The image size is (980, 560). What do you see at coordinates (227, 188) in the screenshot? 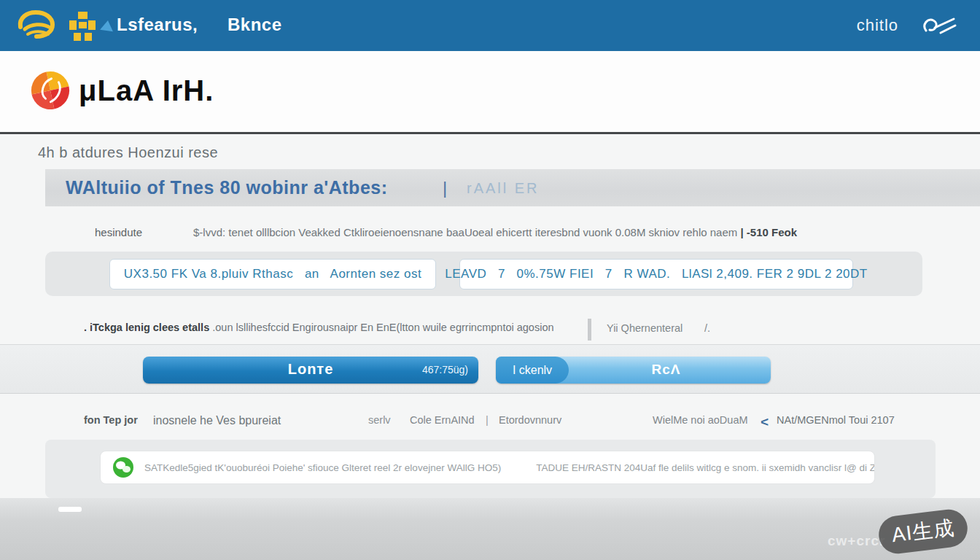
I see `section-title: WAltuiio of Tnes 80 wobinr a'Atbes:` at bounding box center [227, 188].